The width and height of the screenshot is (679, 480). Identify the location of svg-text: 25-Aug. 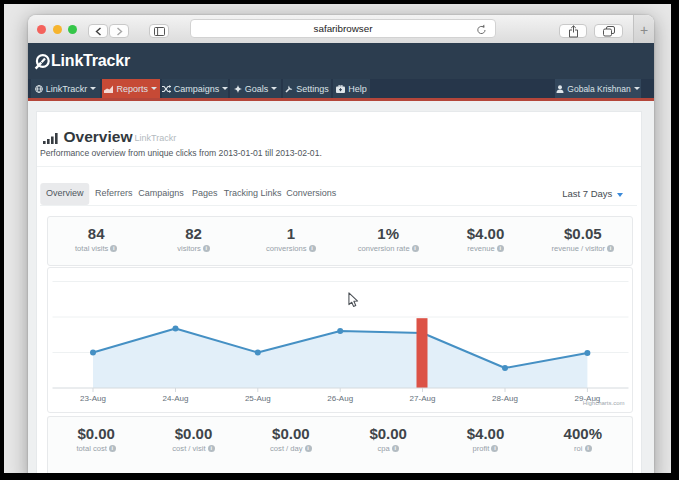
(257, 398).